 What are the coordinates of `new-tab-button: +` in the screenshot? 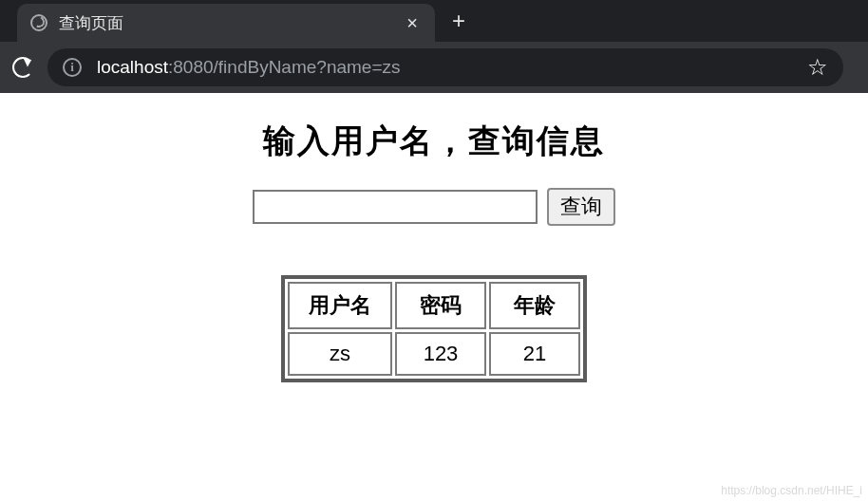 It's located at (459, 21).